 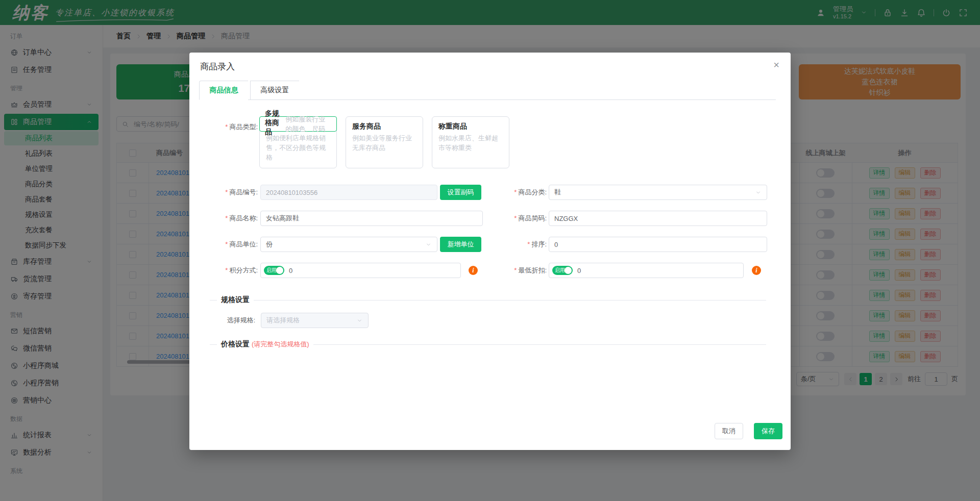 What do you see at coordinates (224, 127) in the screenshot?
I see `field-label-product-type: *商品类型:` at bounding box center [224, 127].